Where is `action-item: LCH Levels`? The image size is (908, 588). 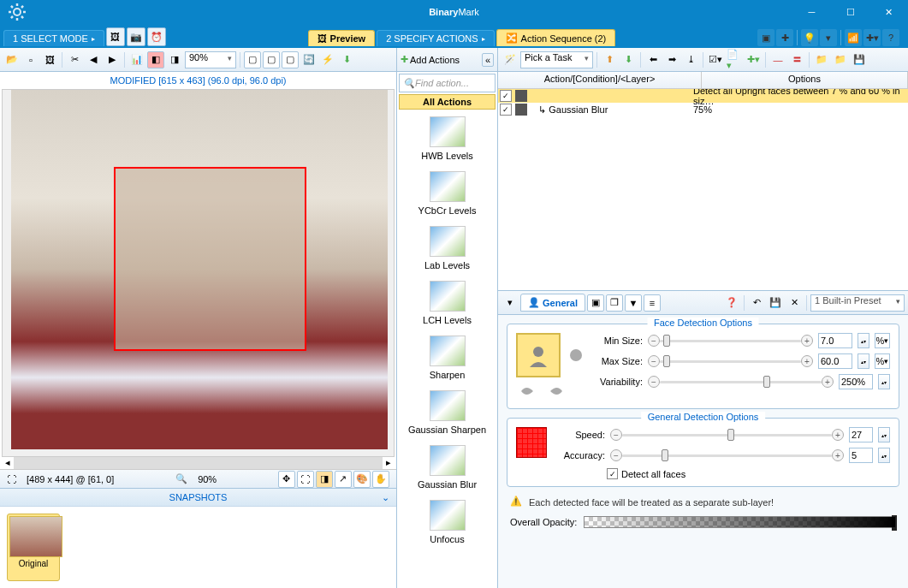
action-item: LCH Levels is located at coordinates (447, 303).